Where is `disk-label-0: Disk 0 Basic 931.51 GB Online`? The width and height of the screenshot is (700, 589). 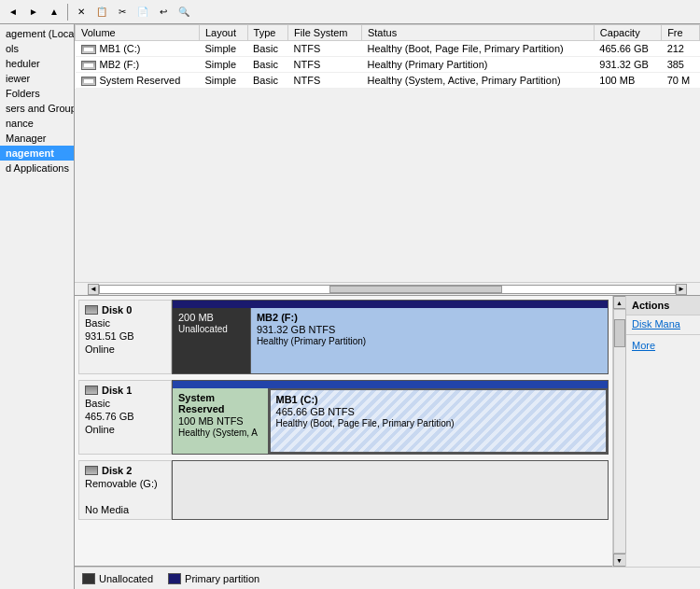
disk-label-0: Disk 0 Basic 931.51 GB Online is located at coordinates (125, 337).